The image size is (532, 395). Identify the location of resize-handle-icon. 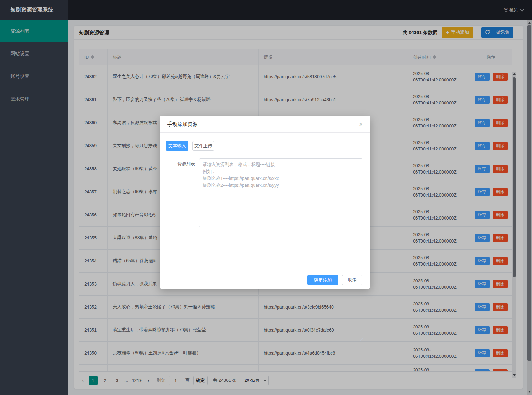
(361, 339).